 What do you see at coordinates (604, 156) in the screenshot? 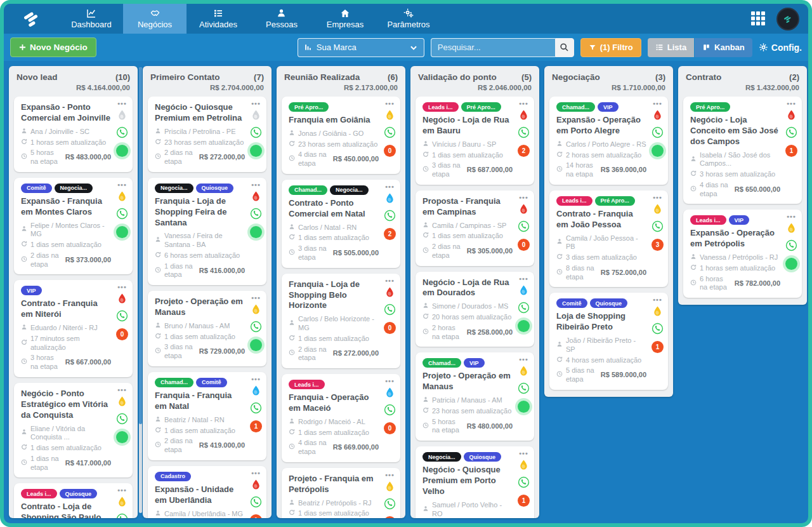
I see `card-updated: 2 horas sem atualização` at bounding box center [604, 156].